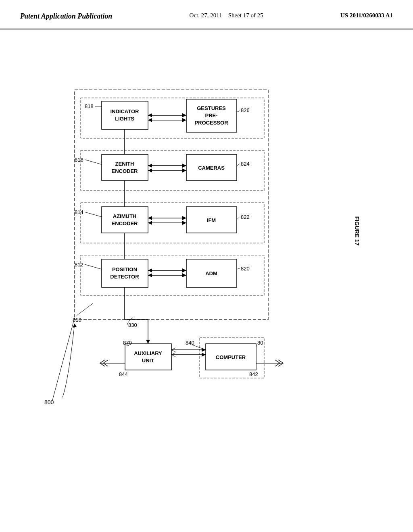  Describe the element at coordinates (227, 15) in the screenshot. I see `sheet-info: Oct. 27, 2011 Sheet 17 of 25` at that location.